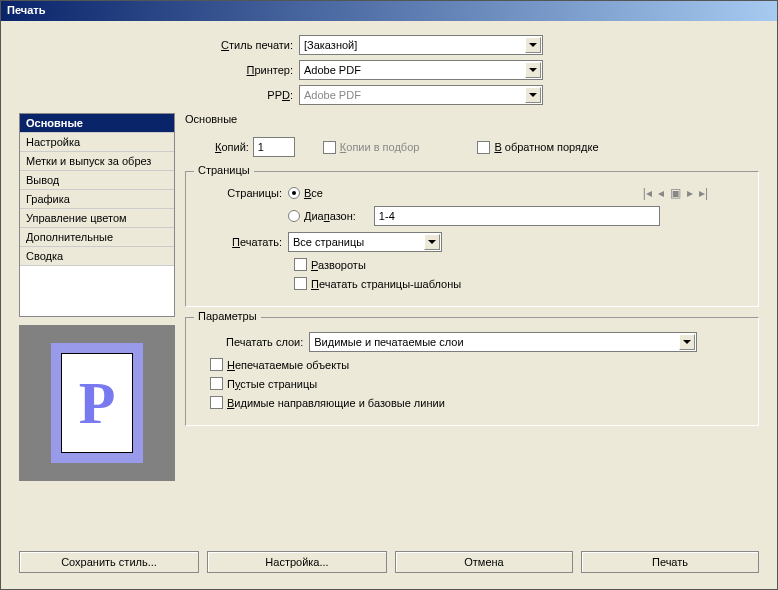 The height and width of the screenshot is (590, 778). What do you see at coordinates (97, 162) in the screenshot?
I see `sidebar-item-marks: Метки и выпуск за обрез` at bounding box center [97, 162].